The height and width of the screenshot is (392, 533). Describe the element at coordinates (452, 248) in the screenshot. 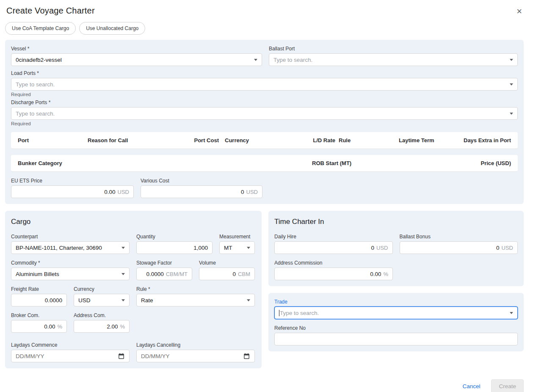

I see `ballast-bonus-value` at that location.